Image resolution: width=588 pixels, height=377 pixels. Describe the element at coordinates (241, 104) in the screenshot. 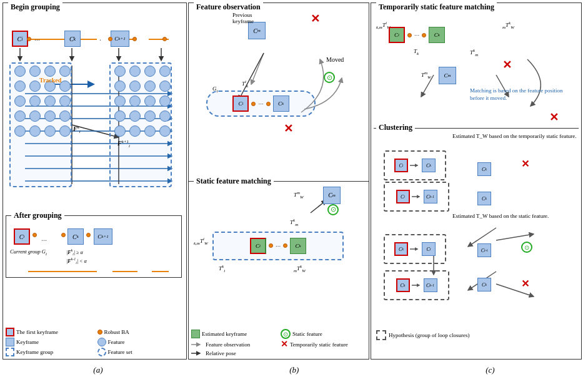

I see `ci-gi: Ci` at that location.